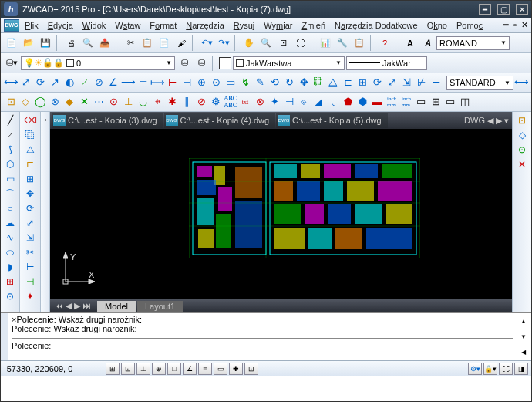  I want to click on menu-narzedzia: Narzędzia, so click(205, 25).